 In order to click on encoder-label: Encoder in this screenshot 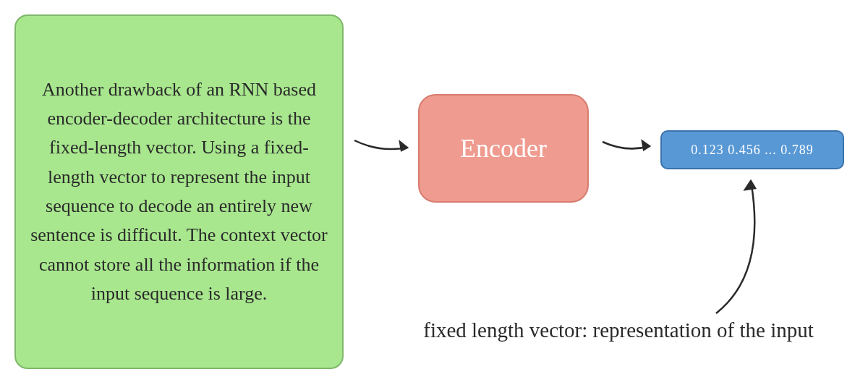, I will do `click(503, 148)`.